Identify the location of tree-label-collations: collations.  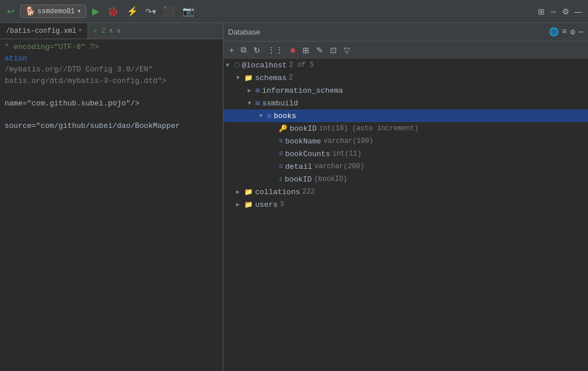
(278, 192).